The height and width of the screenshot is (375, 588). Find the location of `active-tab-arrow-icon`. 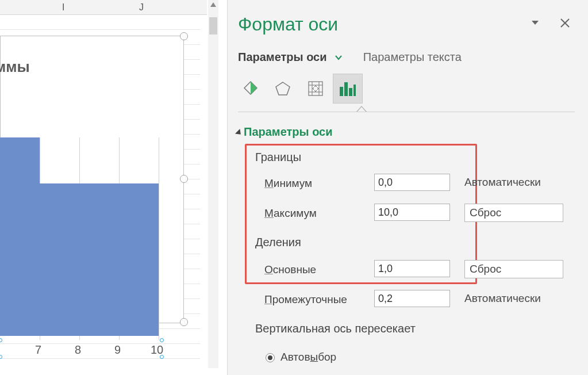

active-tab-arrow-icon is located at coordinates (362, 109).